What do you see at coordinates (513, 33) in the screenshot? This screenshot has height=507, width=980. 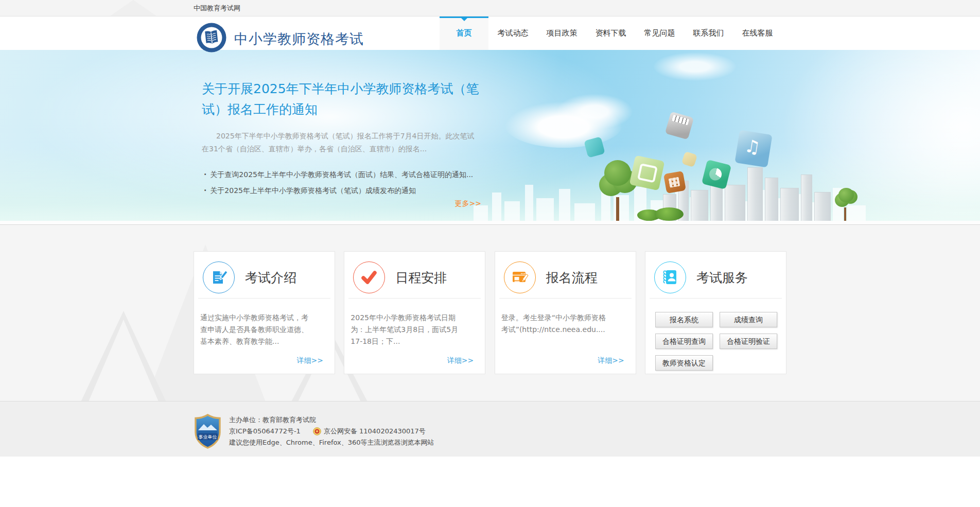 I see `nav-item-news: 考试动态` at bounding box center [513, 33].